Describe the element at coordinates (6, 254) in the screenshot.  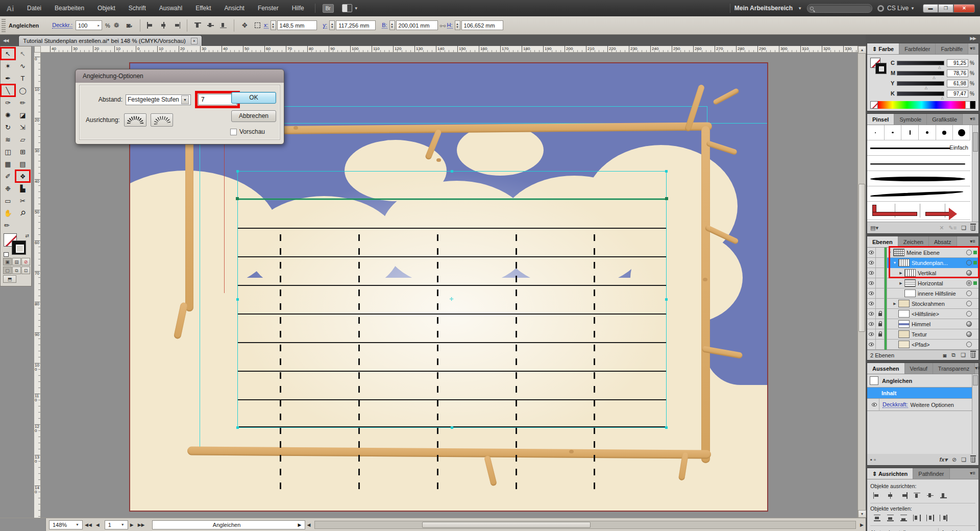
I see `default-fill-stroke-icon` at that location.